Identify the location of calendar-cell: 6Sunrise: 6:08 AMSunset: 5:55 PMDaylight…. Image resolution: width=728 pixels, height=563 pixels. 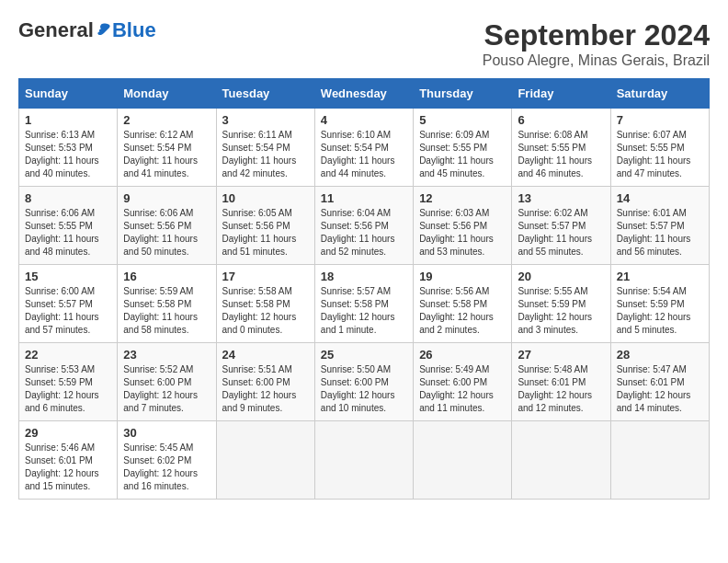
(561, 147).